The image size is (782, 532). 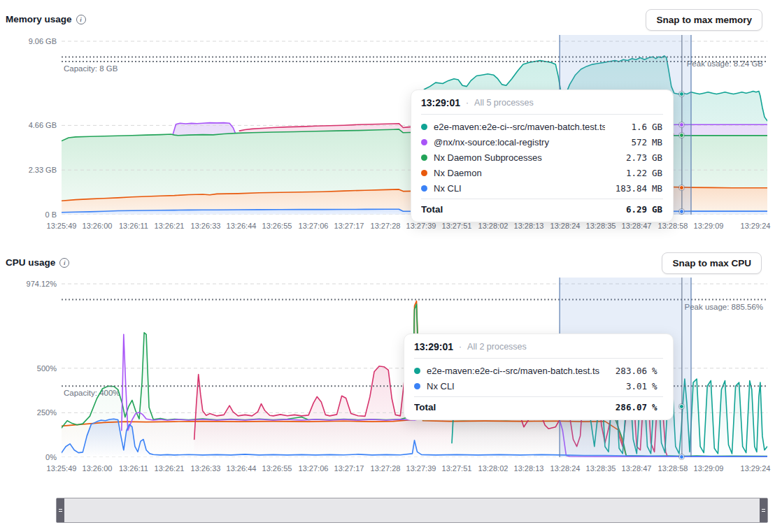 What do you see at coordinates (704, 20) in the screenshot?
I see `snap-to-max-memory-button: Snap to max memory` at bounding box center [704, 20].